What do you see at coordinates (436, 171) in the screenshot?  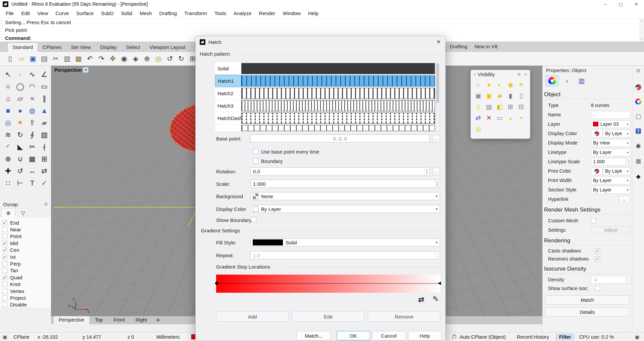 I see `rotation-pick-button: ...` at bounding box center [436, 171].